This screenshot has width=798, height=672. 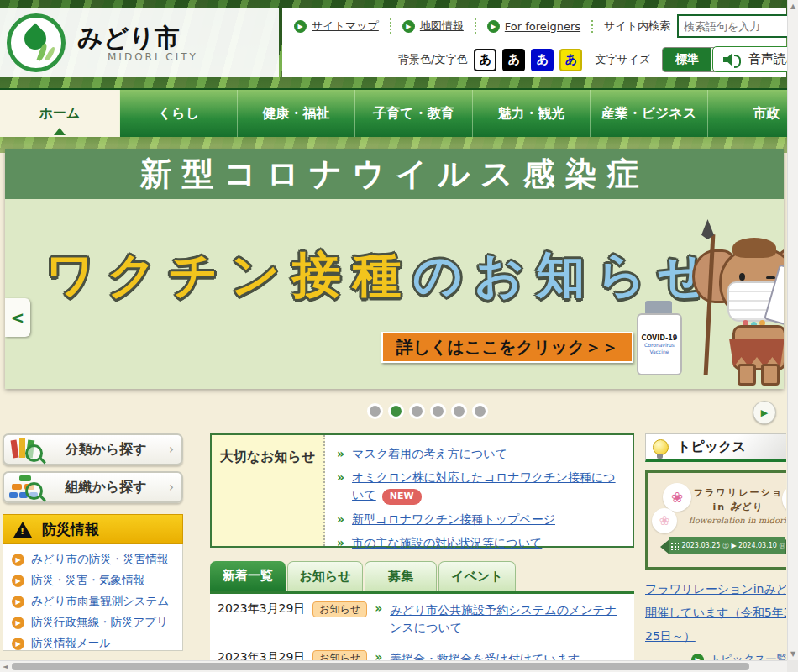 I want to click on nav-tab-kenko-fukushi: 健康・福祉, so click(x=297, y=113).